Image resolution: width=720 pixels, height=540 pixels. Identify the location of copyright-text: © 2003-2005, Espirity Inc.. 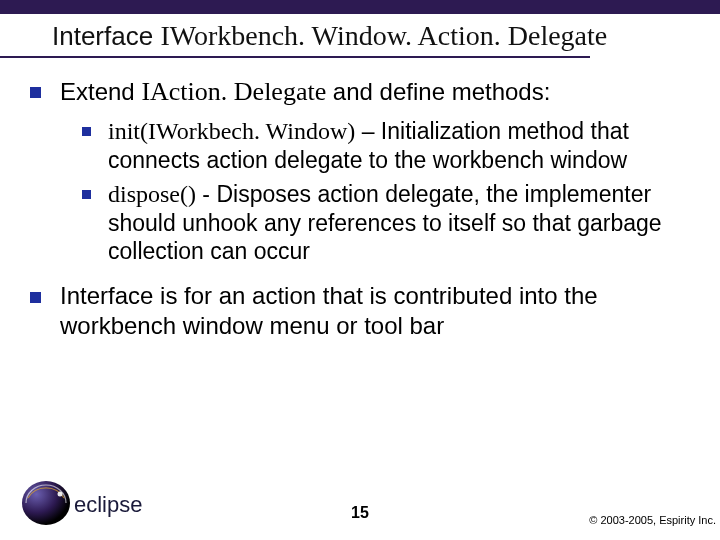
(652, 520).